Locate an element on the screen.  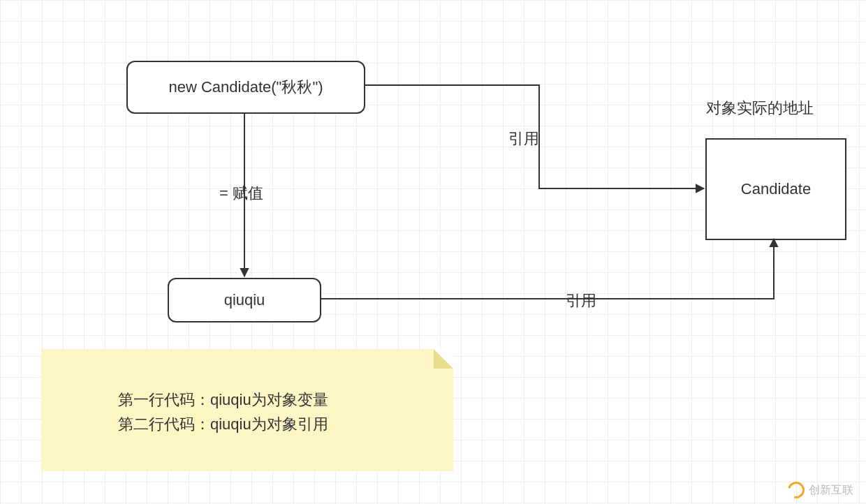
label-assign: = 赋值 is located at coordinates (242, 193).